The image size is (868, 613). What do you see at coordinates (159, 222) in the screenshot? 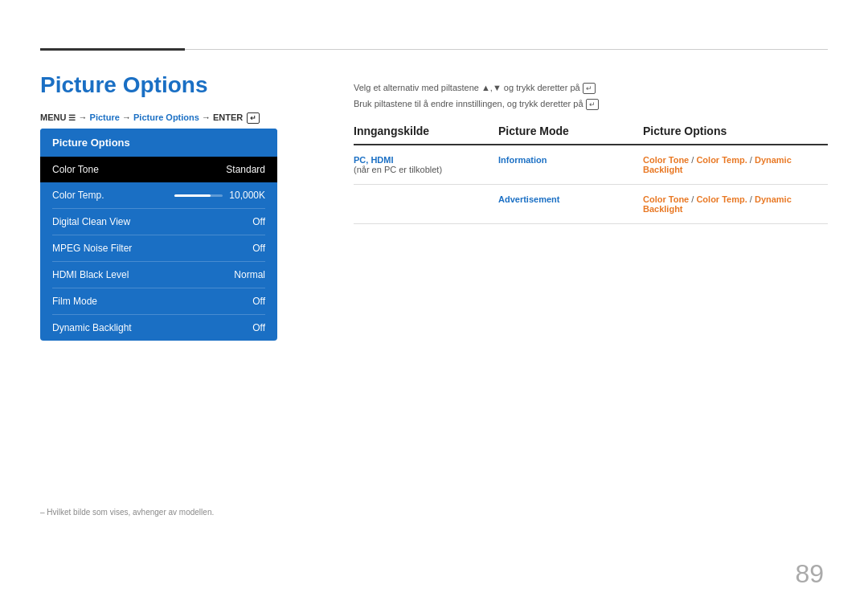
I see `menu-item-digital-clean-view: Digital Clean View Off` at bounding box center [159, 222].